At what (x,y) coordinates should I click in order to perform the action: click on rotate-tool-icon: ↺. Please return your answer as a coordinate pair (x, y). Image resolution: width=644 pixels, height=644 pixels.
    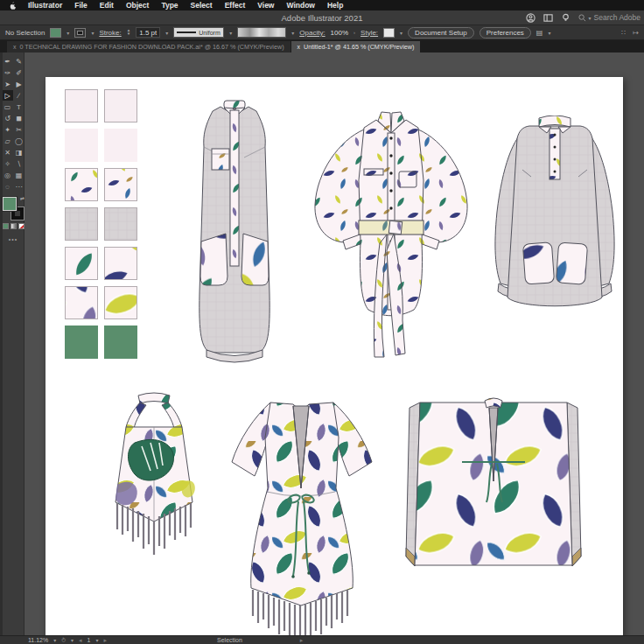
    Looking at the image, I should click on (8, 118).